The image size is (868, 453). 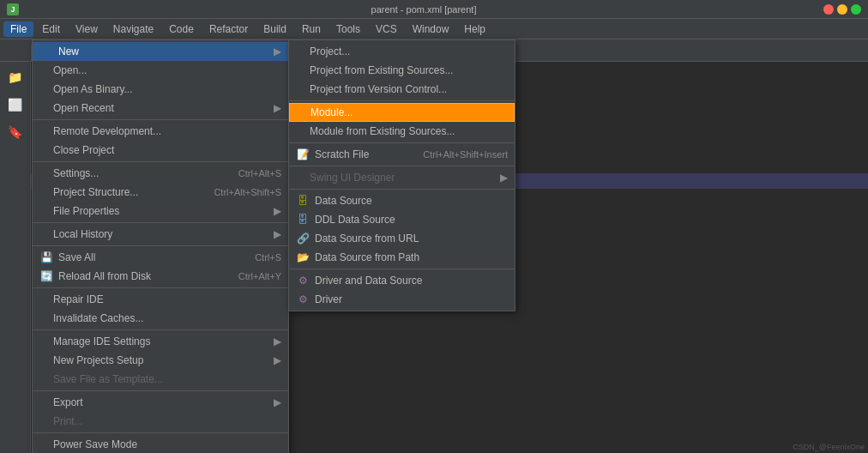 What do you see at coordinates (160, 51) in the screenshot?
I see `menu-item-new: New ▶` at bounding box center [160, 51].